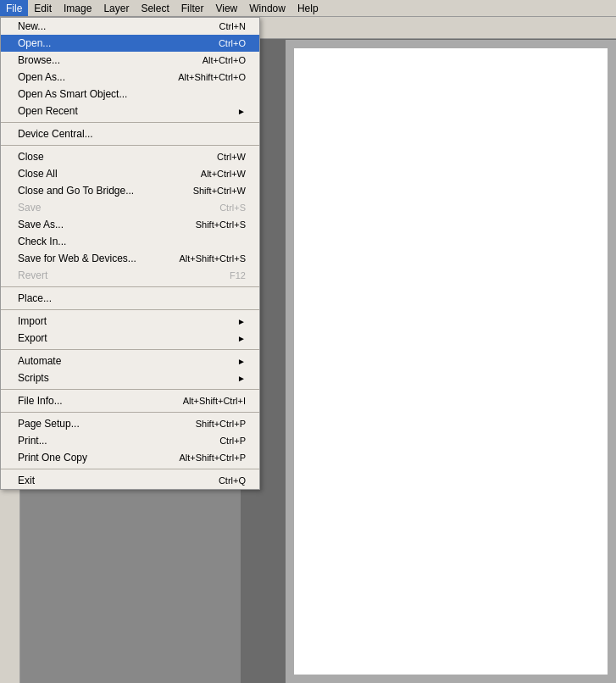  Describe the element at coordinates (130, 208) in the screenshot. I see `menu-item-save: Save Ctrl+S` at that location.